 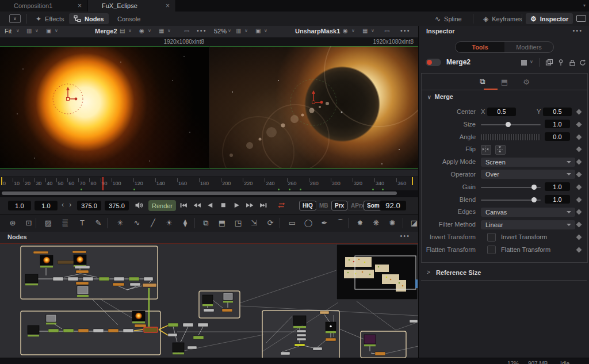 I want to click on flatten-transform-checkbox, so click(x=491, y=250).